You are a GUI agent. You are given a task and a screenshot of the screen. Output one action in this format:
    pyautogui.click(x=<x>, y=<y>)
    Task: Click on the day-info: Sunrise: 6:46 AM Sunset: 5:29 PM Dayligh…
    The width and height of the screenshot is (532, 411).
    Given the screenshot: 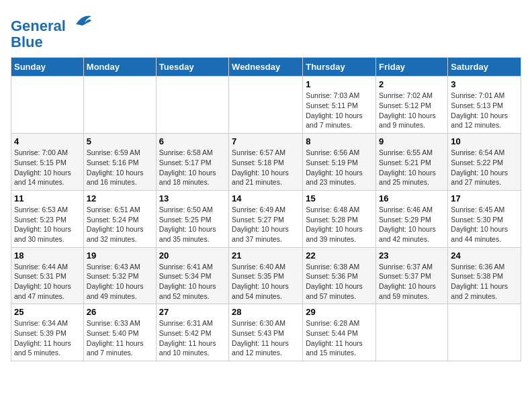 What is the action you would take?
    pyautogui.click(x=412, y=224)
    